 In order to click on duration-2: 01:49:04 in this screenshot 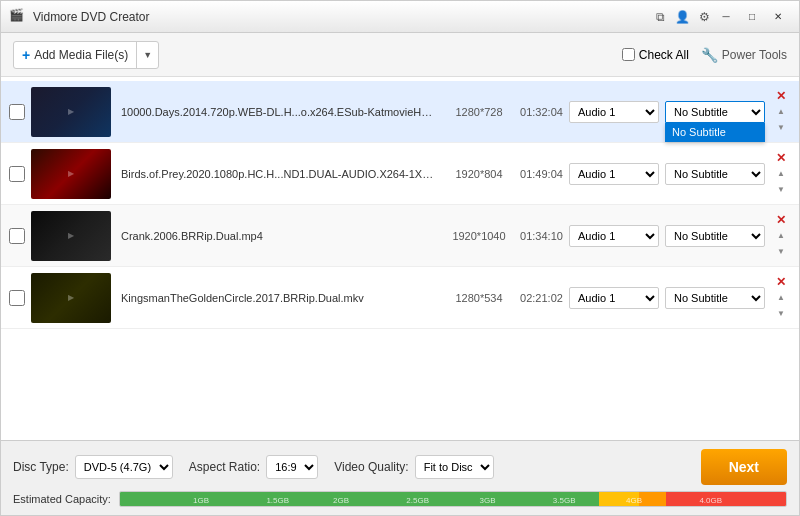, I will do `click(542, 174)`.